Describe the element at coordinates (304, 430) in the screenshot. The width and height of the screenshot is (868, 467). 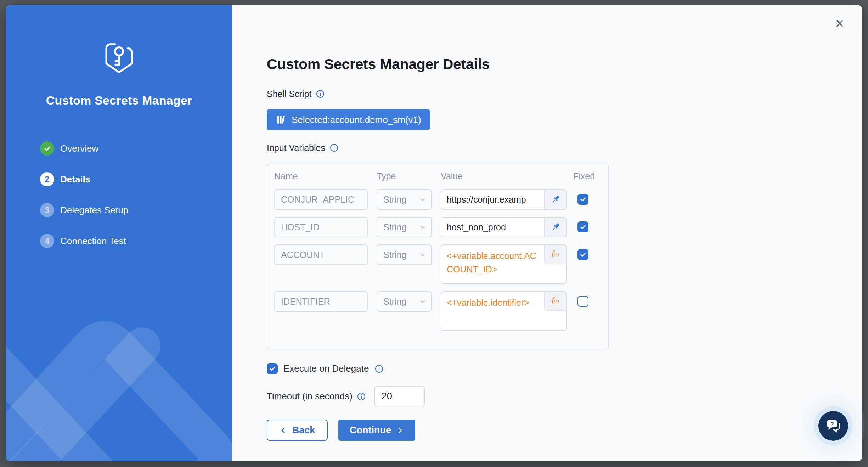
I see `back-button-label: Back` at that location.